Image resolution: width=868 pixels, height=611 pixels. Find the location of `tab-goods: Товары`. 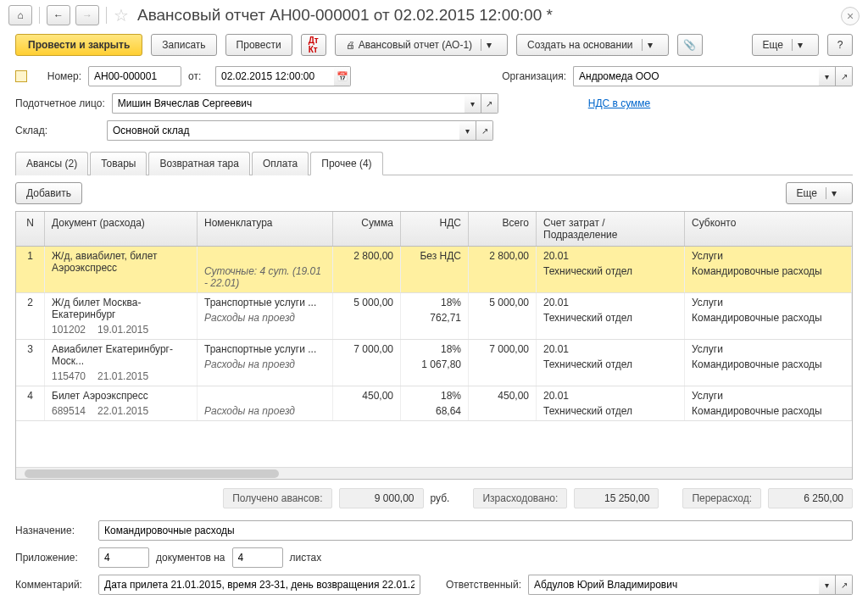

tab-goods: Товары is located at coordinates (119, 164).